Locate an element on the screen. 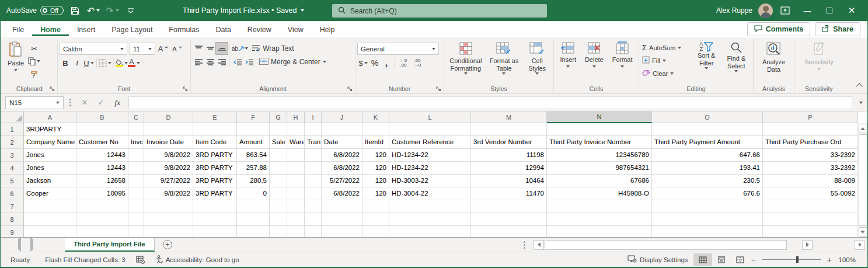 The height and width of the screenshot is (268, 868). cell-F3: 863.54 is located at coordinates (253, 155).